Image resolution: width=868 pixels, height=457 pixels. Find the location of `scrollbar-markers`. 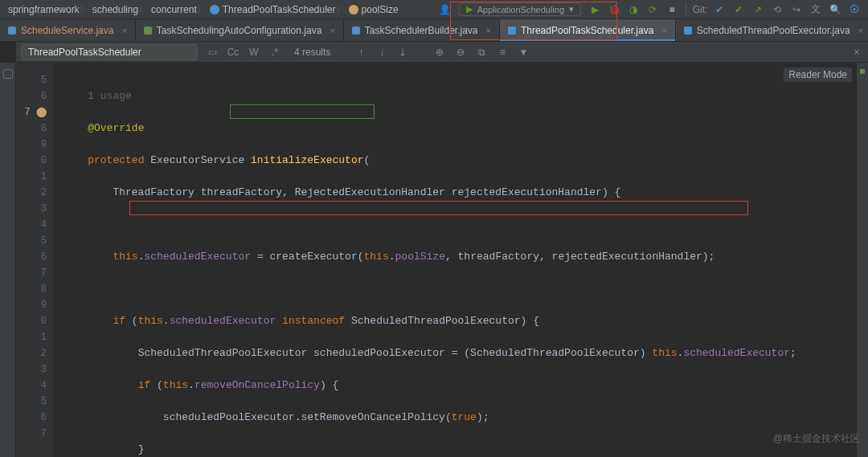

scrollbar-markers is located at coordinates (862, 260).